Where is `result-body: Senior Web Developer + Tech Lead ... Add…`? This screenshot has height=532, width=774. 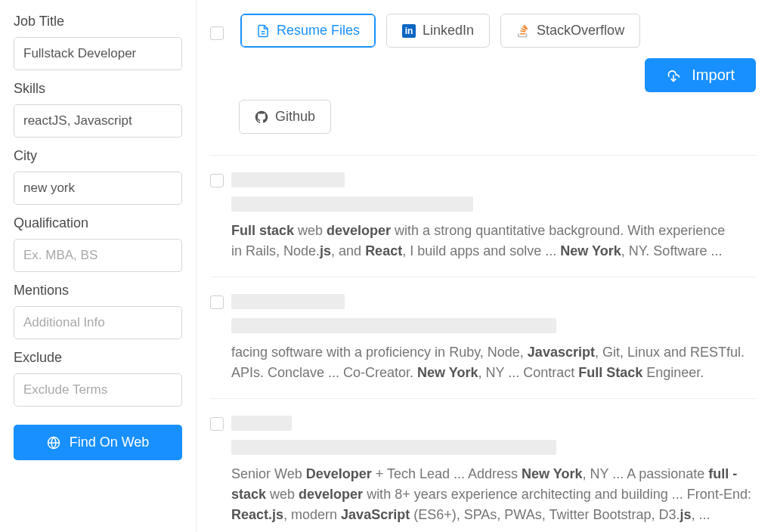
result-body: Senior Web Developer + Tech Lead ... Add… is located at coordinates (494, 470).